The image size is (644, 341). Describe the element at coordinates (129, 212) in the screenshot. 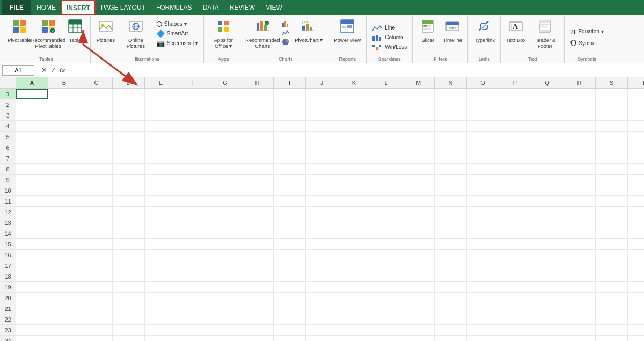

I see `cell-D12` at that location.